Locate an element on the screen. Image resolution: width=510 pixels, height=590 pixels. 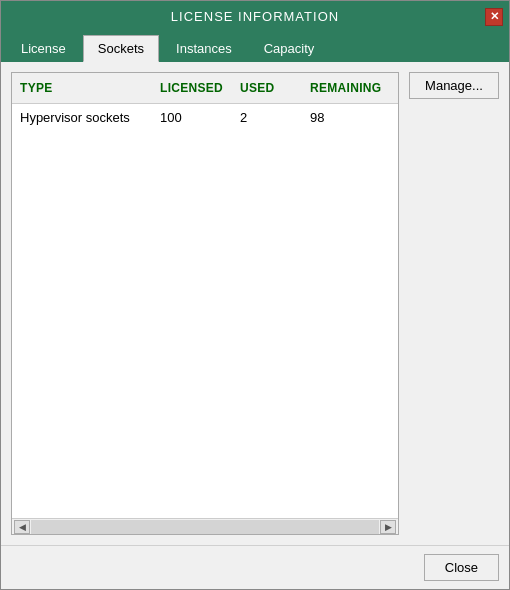
tab-sockets: Sockets is located at coordinates (121, 48).